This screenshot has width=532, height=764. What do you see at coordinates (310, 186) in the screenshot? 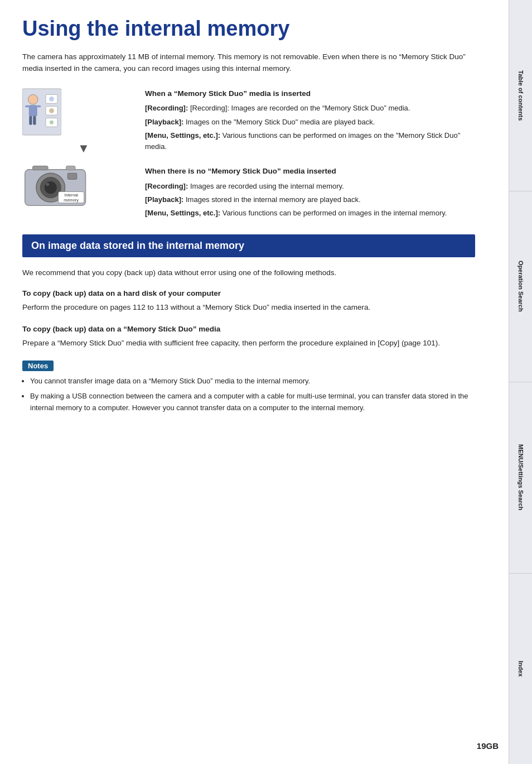
I see `section2-recording: [Recording]: Images are recorded using t…` at bounding box center [310, 186].